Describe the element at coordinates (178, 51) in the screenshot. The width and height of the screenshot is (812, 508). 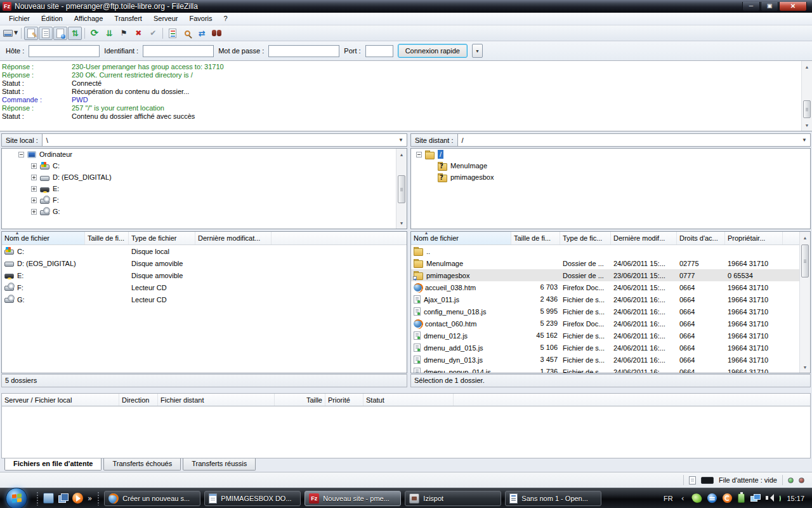
I see `user-input` at that location.